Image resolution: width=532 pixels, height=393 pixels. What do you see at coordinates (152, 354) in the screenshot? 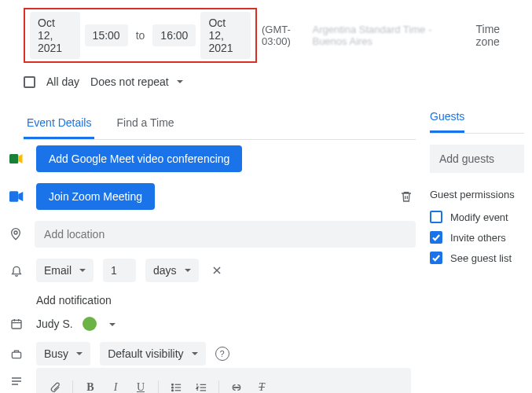
I see `visibility-select: Default visibility` at bounding box center [152, 354].